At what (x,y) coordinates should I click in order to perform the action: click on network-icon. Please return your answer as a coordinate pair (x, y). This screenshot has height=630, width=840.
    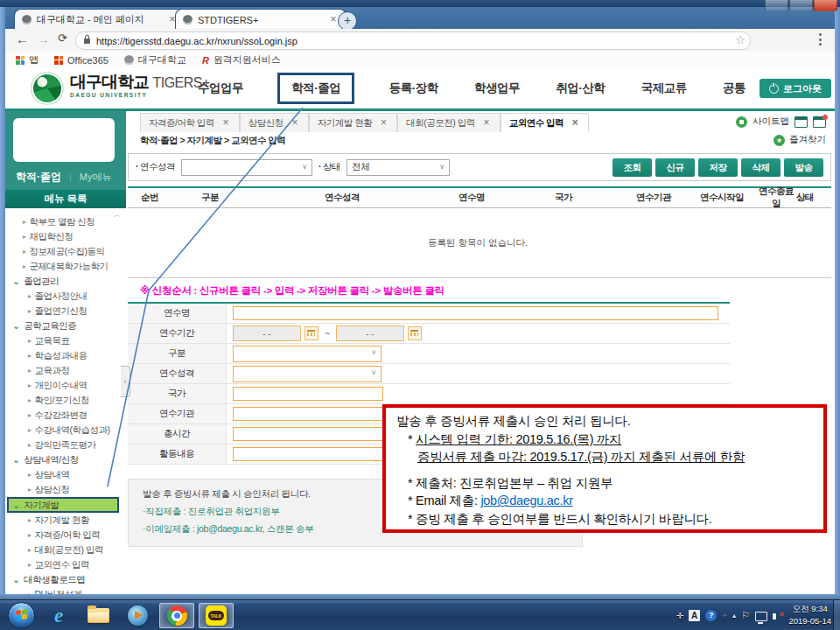
    Looking at the image, I should click on (761, 616).